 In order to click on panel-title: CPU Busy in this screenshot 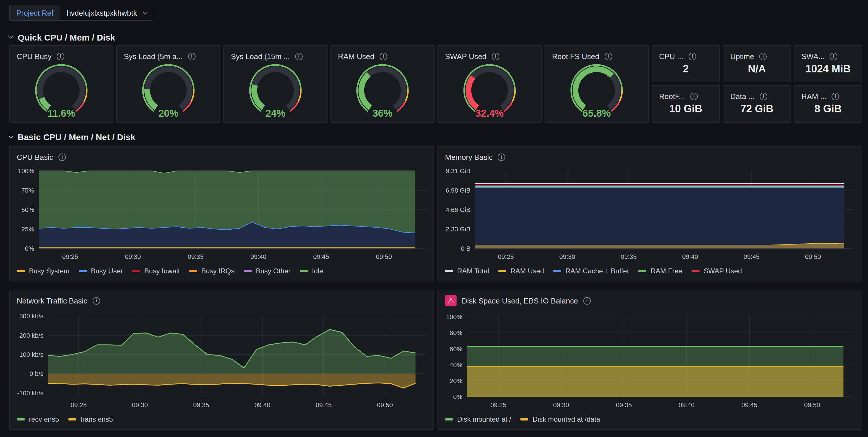, I will do `click(34, 56)`.